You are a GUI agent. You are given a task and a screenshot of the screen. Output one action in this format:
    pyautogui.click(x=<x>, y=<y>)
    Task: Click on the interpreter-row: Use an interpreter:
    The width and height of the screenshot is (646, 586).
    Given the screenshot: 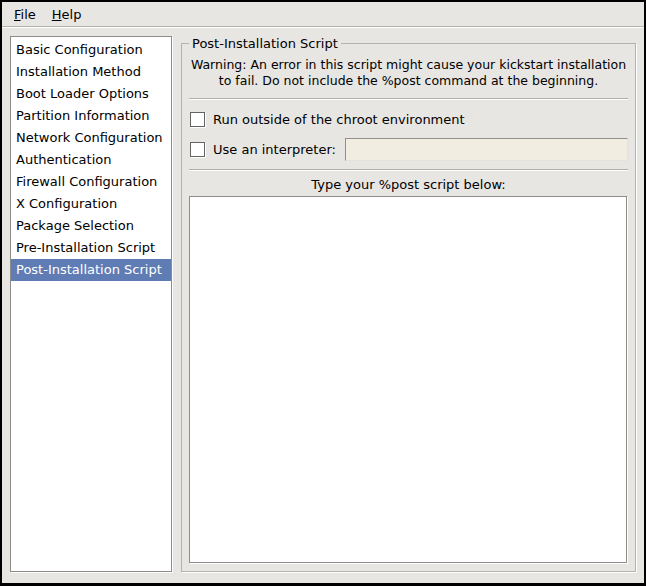 What is the action you would take?
    pyautogui.click(x=409, y=149)
    